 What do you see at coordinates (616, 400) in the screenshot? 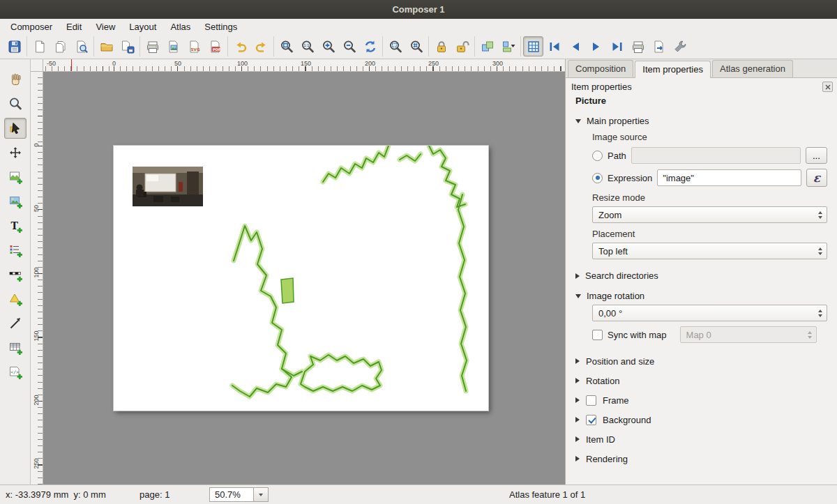
I see `section-label: Frame` at bounding box center [616, 400].